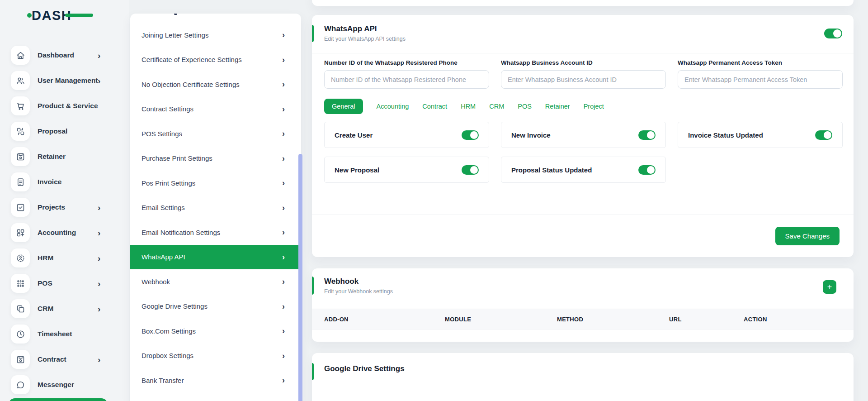  What do you see at coordinates (830, 287) in the screenshot?
I see `add-webhook-button: +` at bounding box center [830, 287].